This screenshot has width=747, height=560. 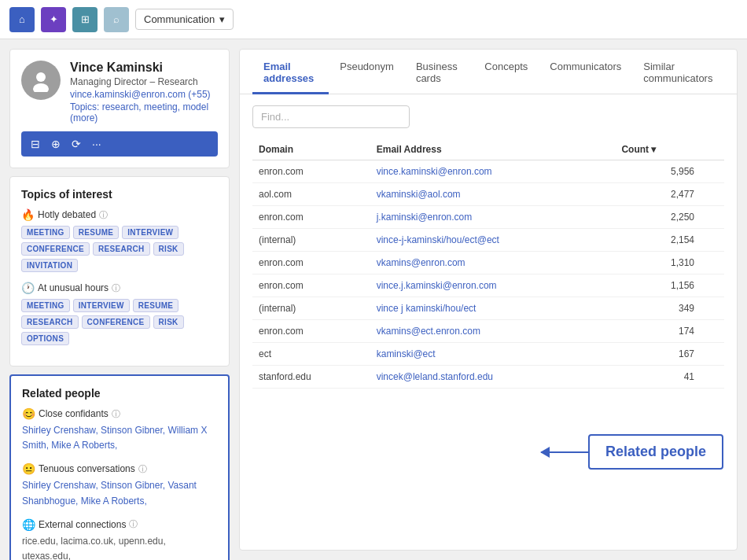 I want to click on table-row: (internal) vince-j-kaminski/hou/ect@ect …, so click(x=488, y=241).